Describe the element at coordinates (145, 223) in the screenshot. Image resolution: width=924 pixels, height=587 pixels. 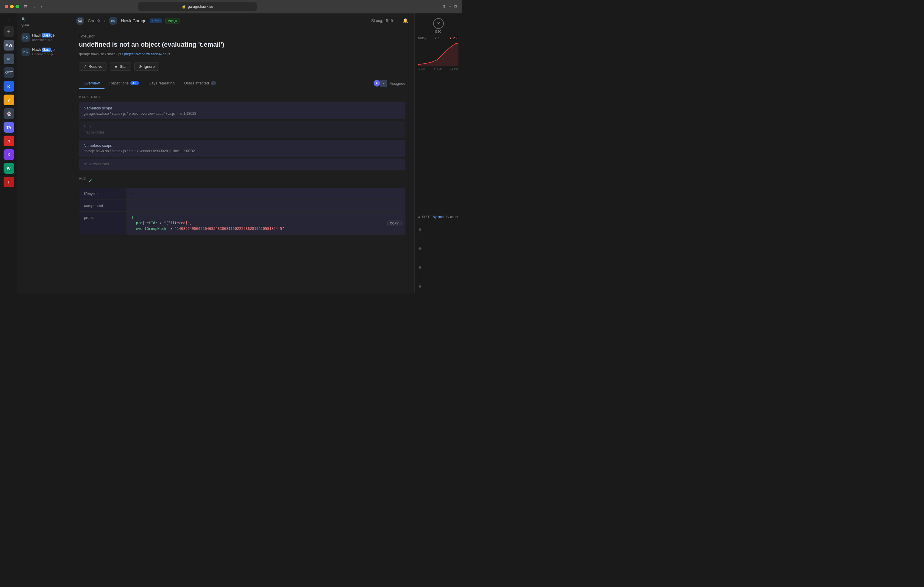
I see `code-projectid-key: projectId` at that location.